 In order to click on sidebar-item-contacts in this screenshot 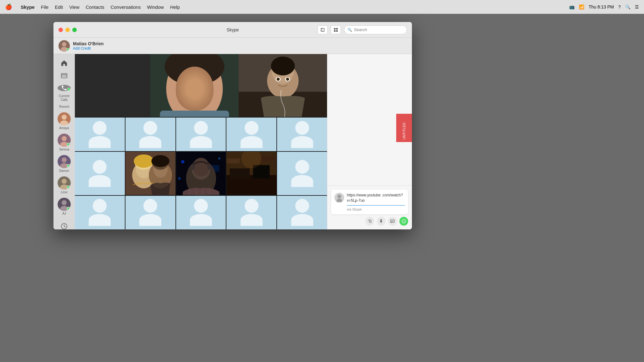, I will do `click(64, 76)`.